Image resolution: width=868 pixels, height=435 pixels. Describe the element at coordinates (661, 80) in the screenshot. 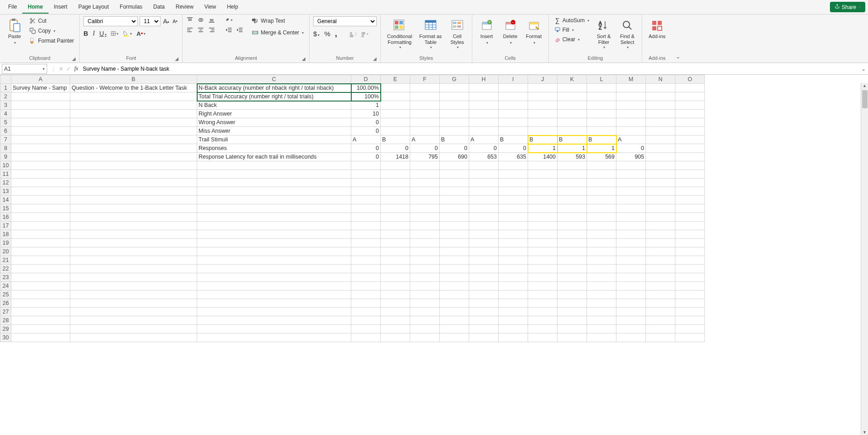

I see `col-header-N: N` at that location.